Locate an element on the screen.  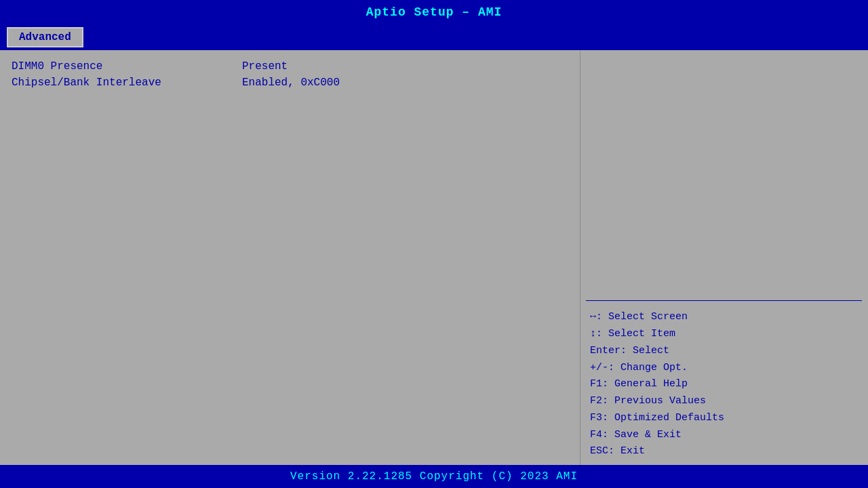
footer-text: Version 2.22.1285 Copyright (C) 2023 AMI is located at coordinates (434, 476).